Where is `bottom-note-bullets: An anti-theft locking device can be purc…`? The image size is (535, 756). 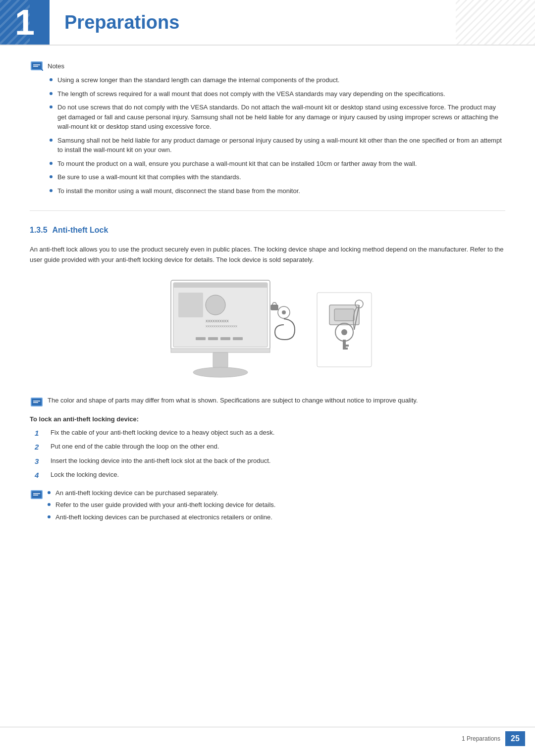
bottom-note-bullets: An anti-theft locking device can be purc… is located at coordinates (161, 506).